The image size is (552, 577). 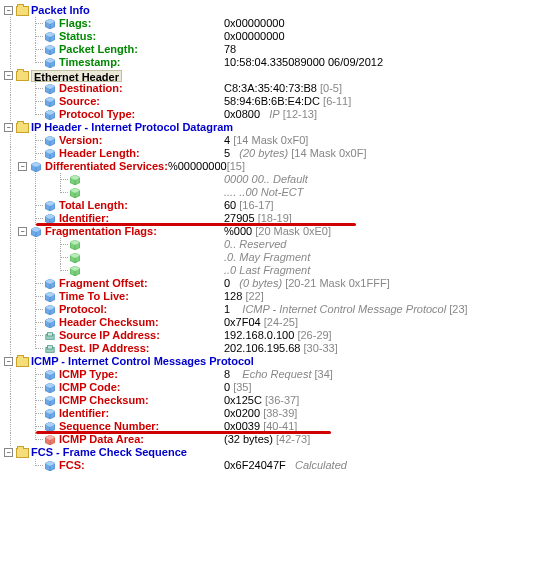 What do you see at coordinates (276, 322) in the screenshot?
I see `field-ip-hchk: Header Checksum: 0x7F04 [24-25]` at bounding box center [276, 322].